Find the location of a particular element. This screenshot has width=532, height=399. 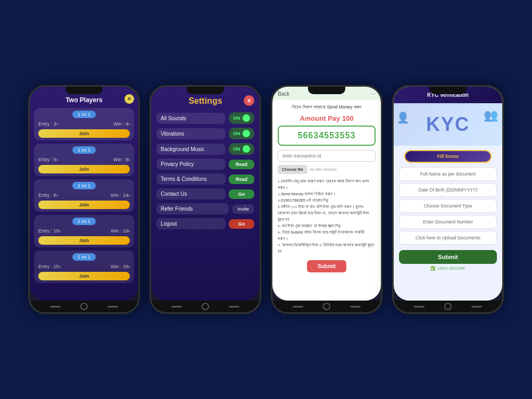

action-green-3: Read is located at coordinates (242, 164).